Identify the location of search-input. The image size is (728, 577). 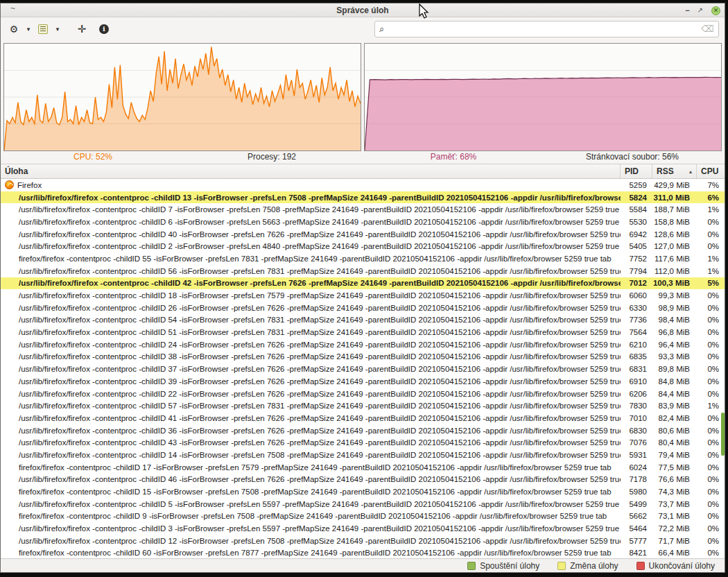
(542, 29).